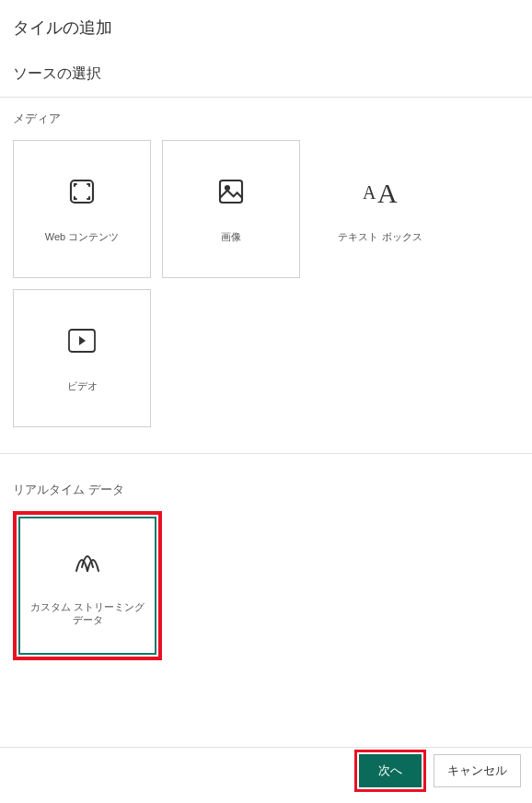 This screenshot has height=803, width=532. I want to click on tile-label: Web コンテンツ, so click(82, 237).